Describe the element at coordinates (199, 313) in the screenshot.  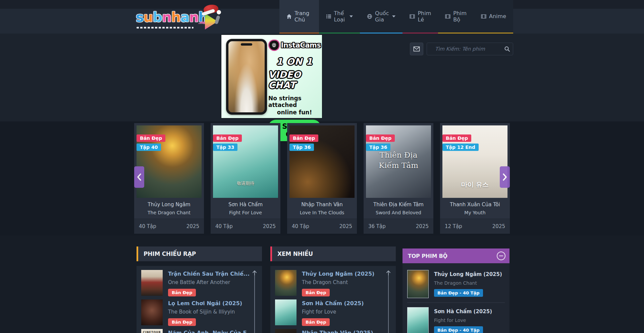
I see `list-item: Lọ Lem Chơi Ngải (2025) The Book of Sijj…` at that location.